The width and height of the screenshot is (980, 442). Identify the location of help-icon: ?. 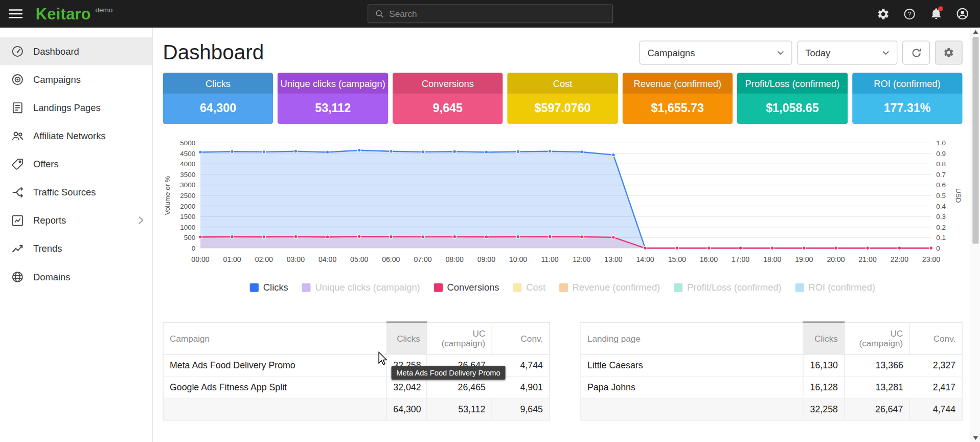
(909, 14).